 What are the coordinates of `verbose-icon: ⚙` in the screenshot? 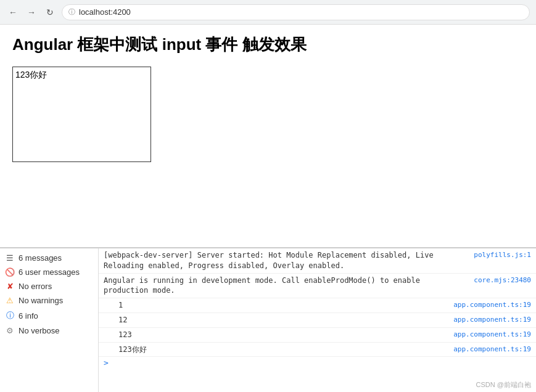 It's located at (10, 330).